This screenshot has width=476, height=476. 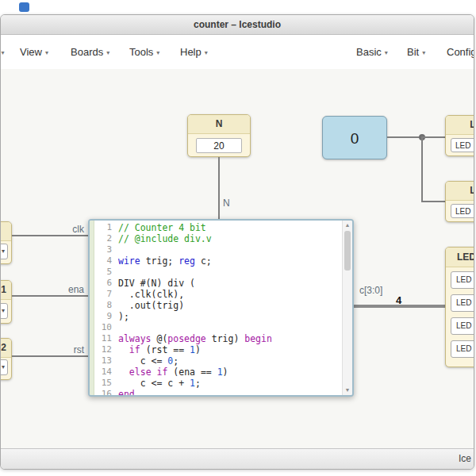 What do you see at coordinates (219, 125) in the screenshot?
I see `constant-block-name: N` at bounding box center [219, 125].